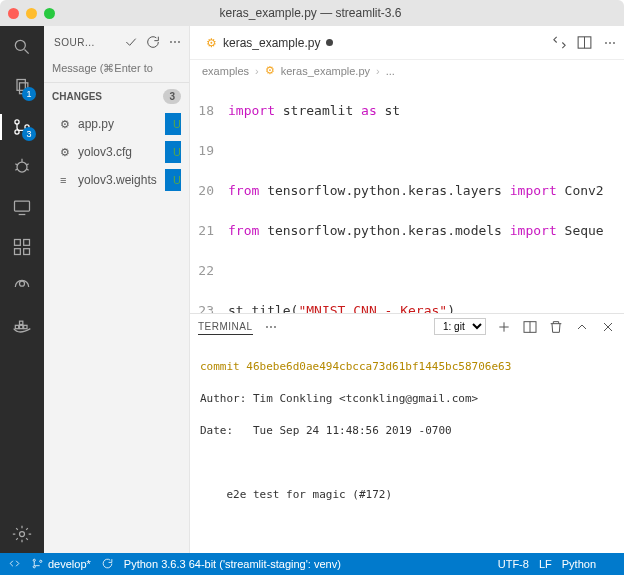  Describe the element at coordinates (50, 14) in the screenshot. I see `maximize-window` at that location.